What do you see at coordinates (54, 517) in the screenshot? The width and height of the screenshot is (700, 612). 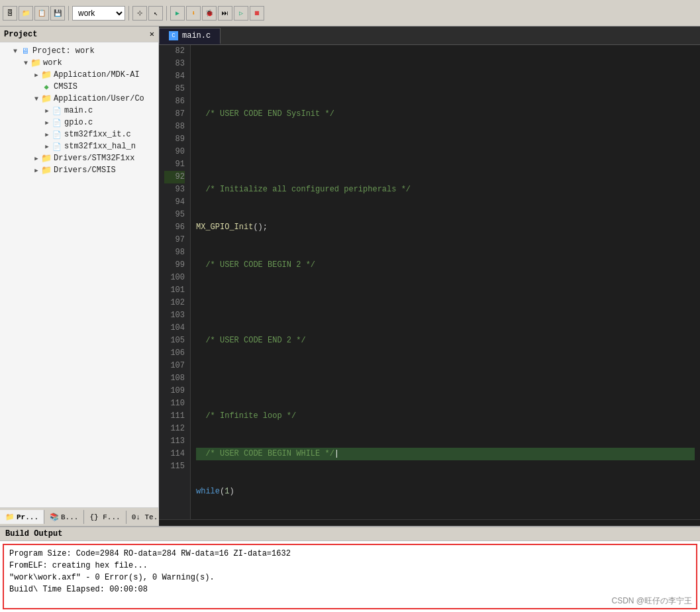 I see `books-tab-icon: 📚` at bounding box center [54, 517].